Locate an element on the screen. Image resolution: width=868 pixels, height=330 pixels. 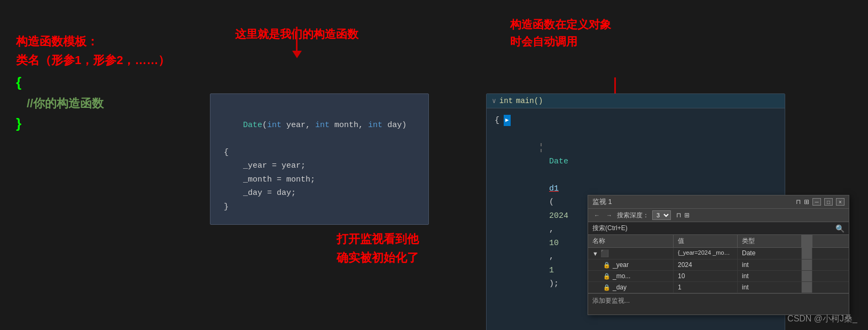
table-row: 🔒 _mo... 10 int is located at coordinates (718, 277).